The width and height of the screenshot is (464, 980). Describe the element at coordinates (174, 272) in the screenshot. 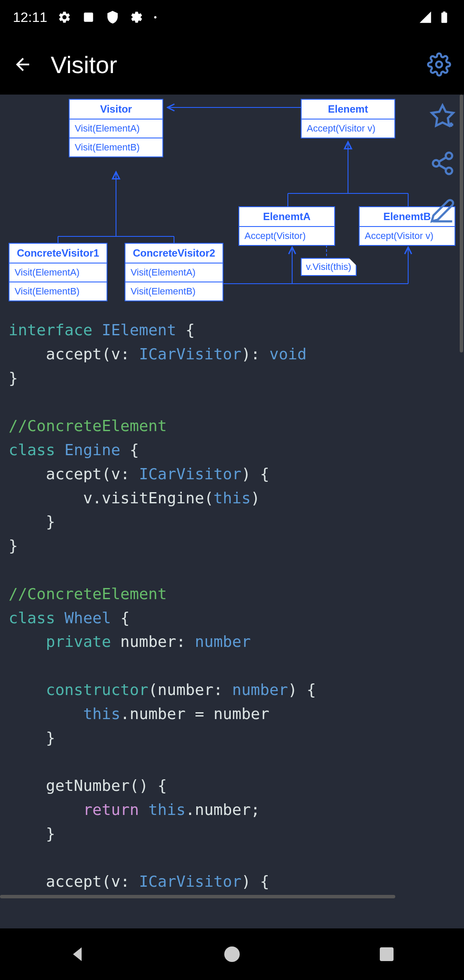

I see `uml-concrete-visitor2: ConcreteVisitor2 Visit(ElementA) Visit(E…` at that location.